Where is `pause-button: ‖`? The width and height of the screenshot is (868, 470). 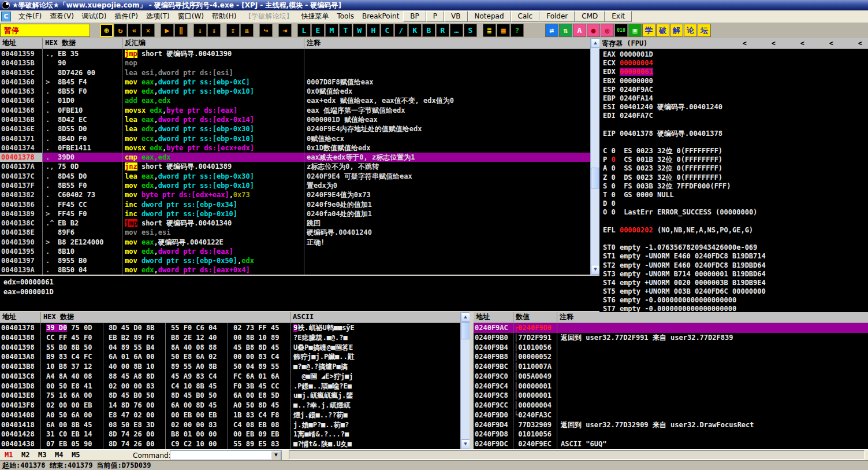 pause-button: ‖ is located at coordinates (181, 30).